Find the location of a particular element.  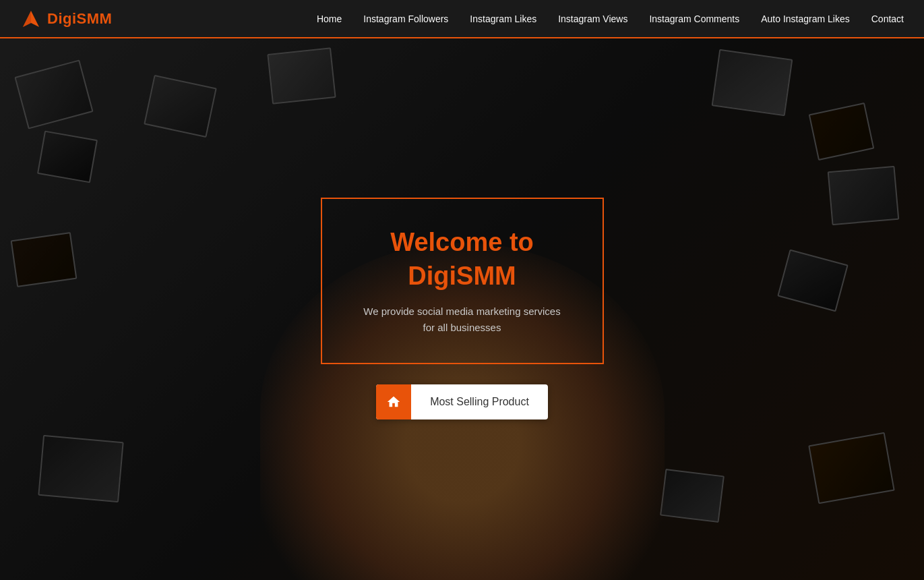

navbar-underline is located at coordinates (462, 38).